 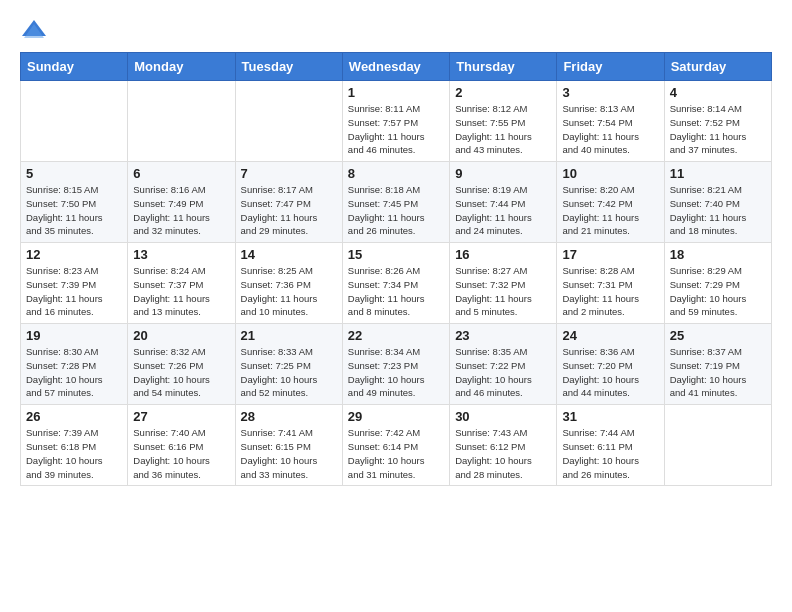 What do you see at coordinates (718, 336) in the screenshot?
I see `day-number: 25` at bounding box center [718, 336].